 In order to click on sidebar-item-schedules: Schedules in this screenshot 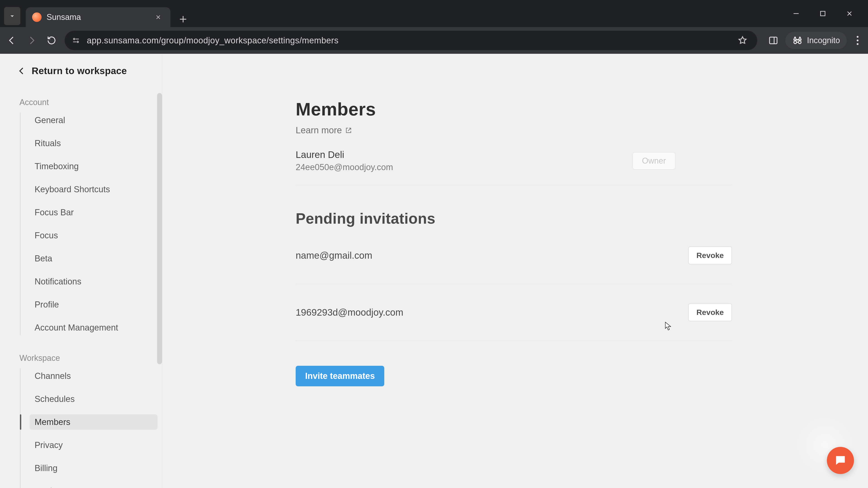, I will do `click(94, 399)`.